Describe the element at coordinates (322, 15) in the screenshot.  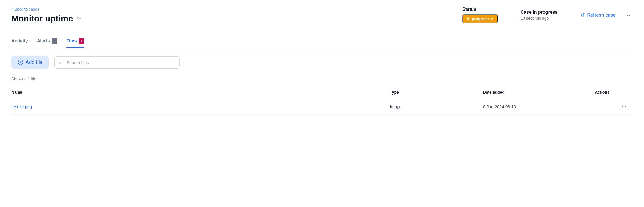
I see `header: ‹ Back to cases Monitor uptime ✏ Status …` at that location.